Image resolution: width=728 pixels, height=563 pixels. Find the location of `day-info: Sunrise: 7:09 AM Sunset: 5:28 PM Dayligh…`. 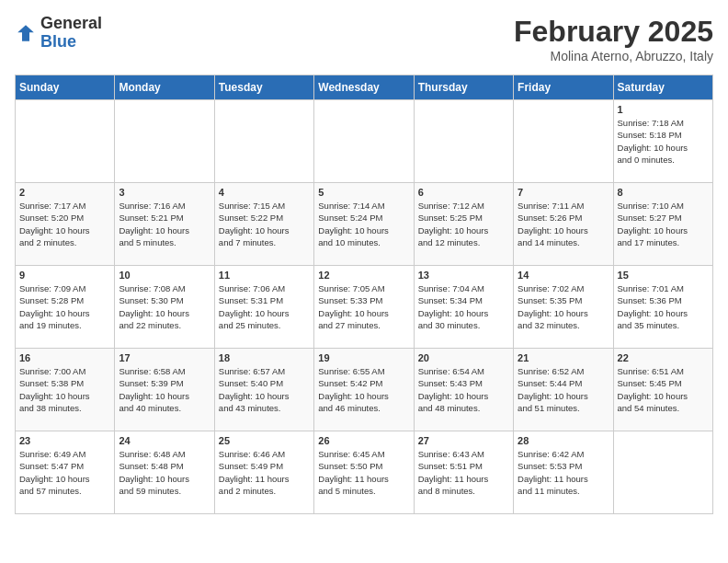

day-info: Sunrise: 7:09 AM Sunset: 5:28 PM Dayligh… is located at coordinates (64, 307).